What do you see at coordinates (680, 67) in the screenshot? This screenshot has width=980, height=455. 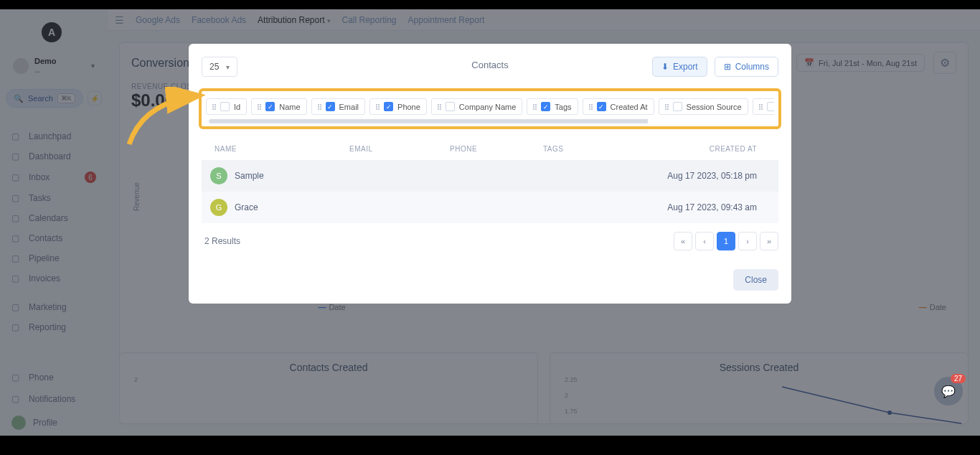 I see `export-button: ⬇ Export` at bounding box center [680, 67].